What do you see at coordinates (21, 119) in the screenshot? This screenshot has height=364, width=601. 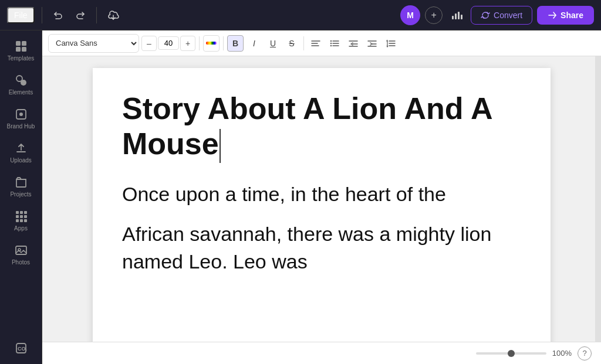 I see `sidebar-item-brand-hub: Brand Hub` at bounding box center [21, 119].